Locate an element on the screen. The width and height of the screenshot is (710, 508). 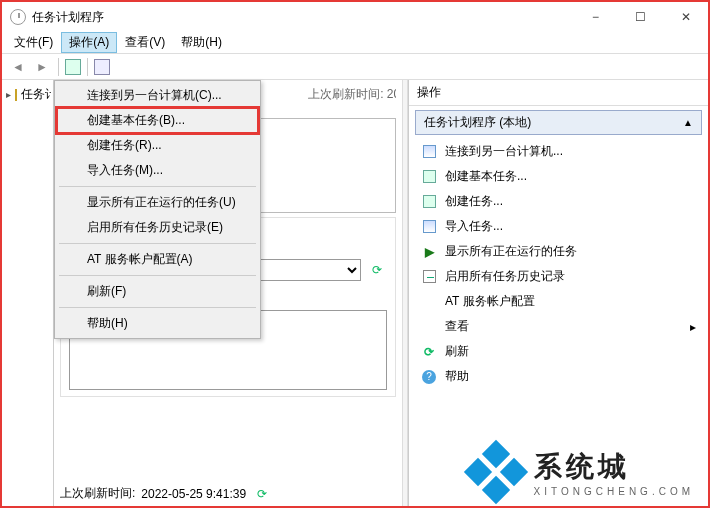
action-dropdown: 连接到另一台计算机(C)... 创建基本任务(B)... 创建任务(R)... … is located at coordinates (158, 210).